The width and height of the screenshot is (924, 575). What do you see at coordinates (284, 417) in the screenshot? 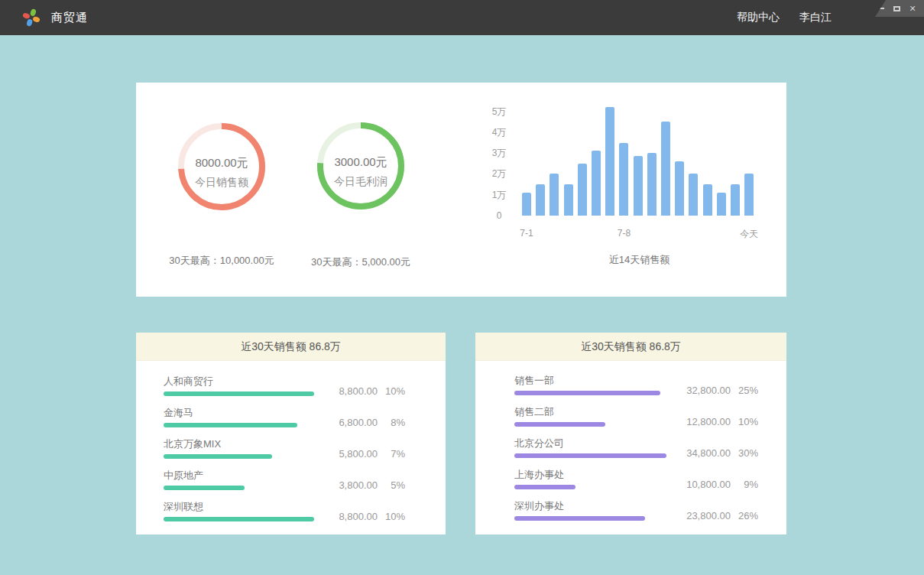
I see `list-item: 金海马6,800.008%` at bounding box center [284, 417].